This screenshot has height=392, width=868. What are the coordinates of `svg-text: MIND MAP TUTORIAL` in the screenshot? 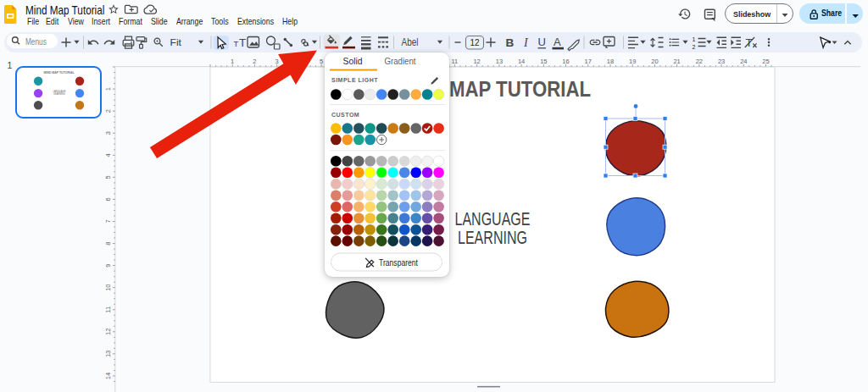 It's located at (59, 73).